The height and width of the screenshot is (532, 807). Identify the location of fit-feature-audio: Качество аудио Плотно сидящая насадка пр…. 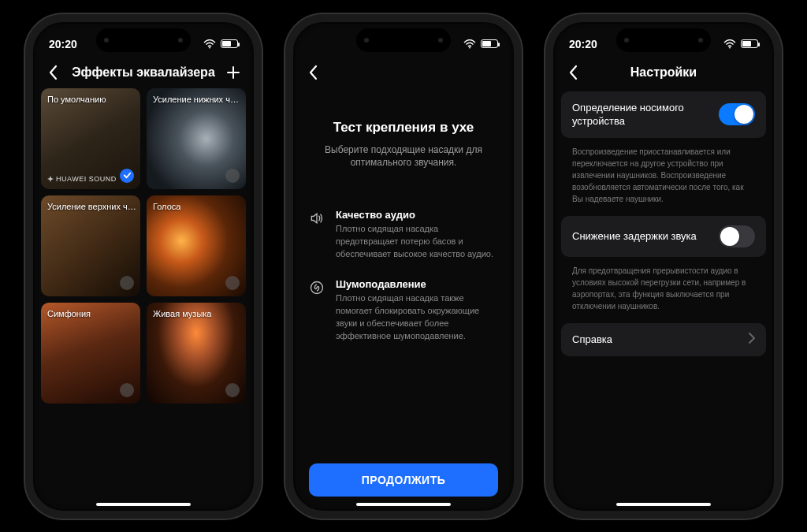
(404, 235).